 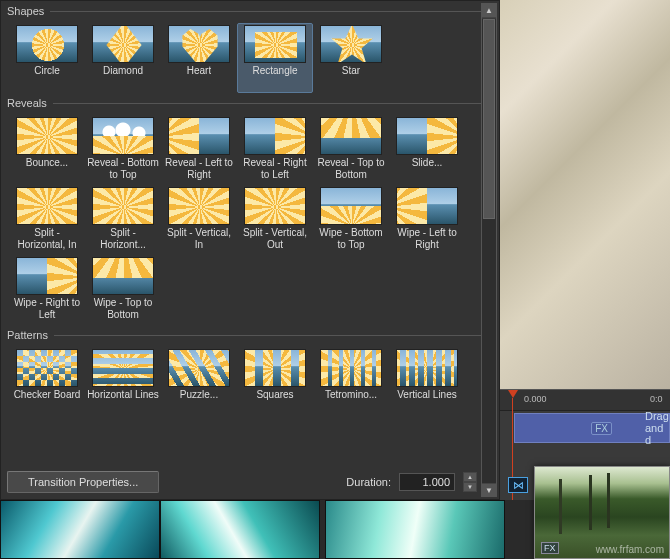 What do you see at coordinates (250, 335) in the screenshot?
I see `section-header-patterns: Patterns` at bounding box center [250, 335].